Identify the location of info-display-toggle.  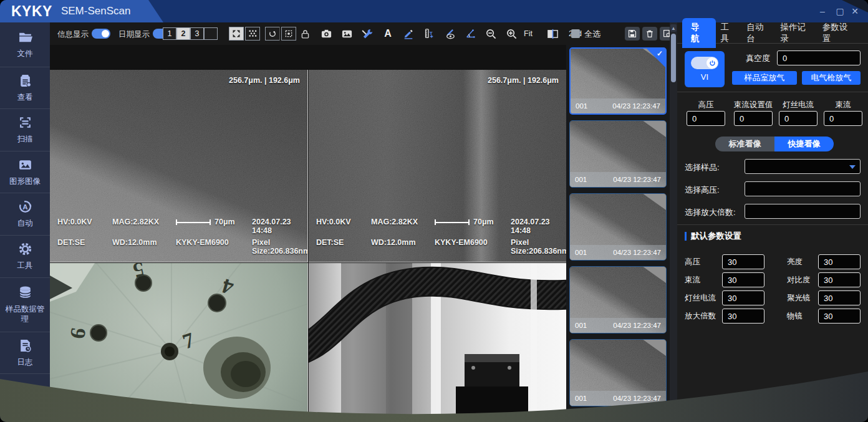
(101, 34).